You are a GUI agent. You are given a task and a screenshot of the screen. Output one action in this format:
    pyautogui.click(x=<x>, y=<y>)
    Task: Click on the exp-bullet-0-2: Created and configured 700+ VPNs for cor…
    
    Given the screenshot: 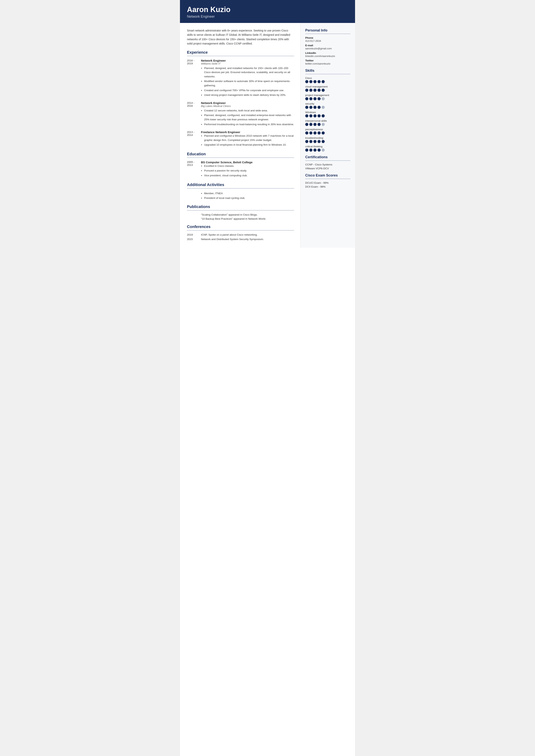 What is the action you would take?
    pyautogui.click(x=249, y=90)
    